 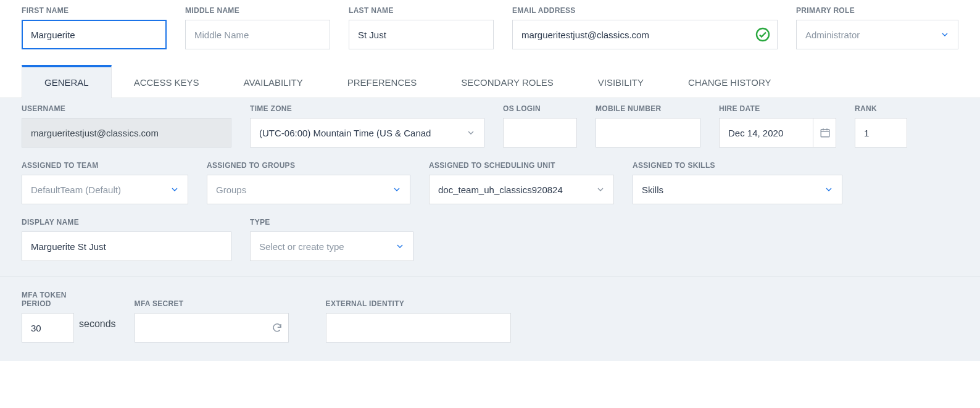 What do you see at coordinates (94, 35) in the screenshot?
I see `first-name-input` at bounding box center [94, 35].